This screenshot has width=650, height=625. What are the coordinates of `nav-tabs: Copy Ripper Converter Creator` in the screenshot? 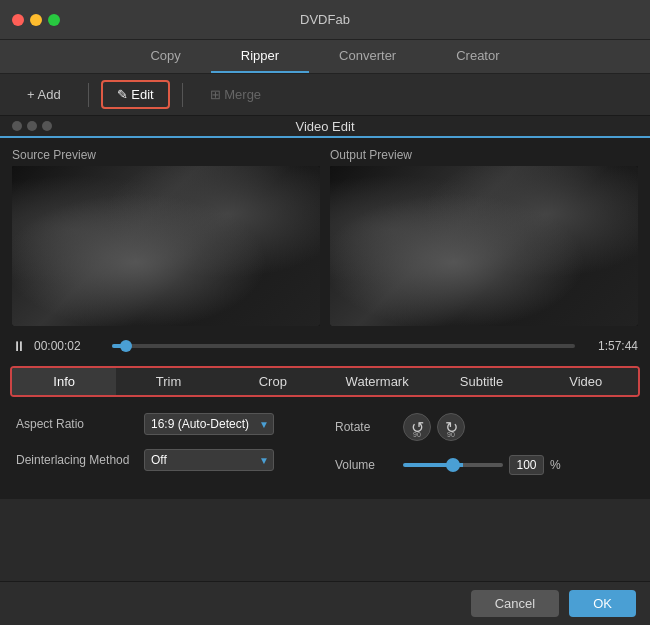 It's located at (325, 57).